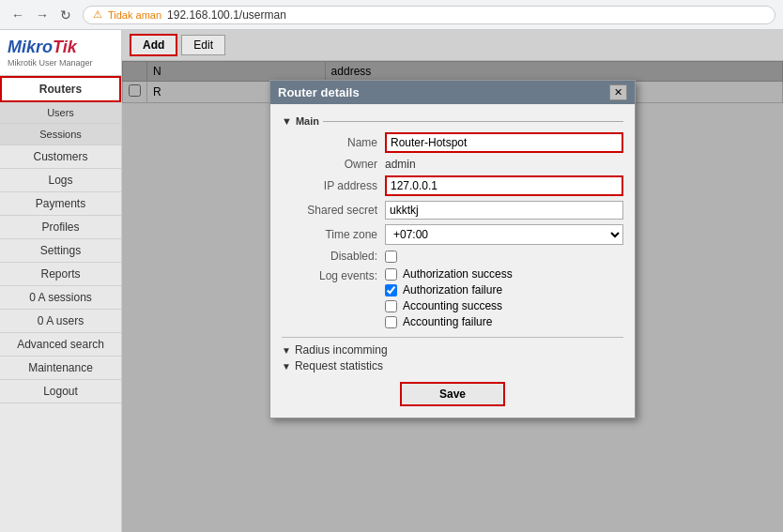 The image size is (783, 532). I want to click on auth-failure-label: Authorization failure, so click(453, 290).